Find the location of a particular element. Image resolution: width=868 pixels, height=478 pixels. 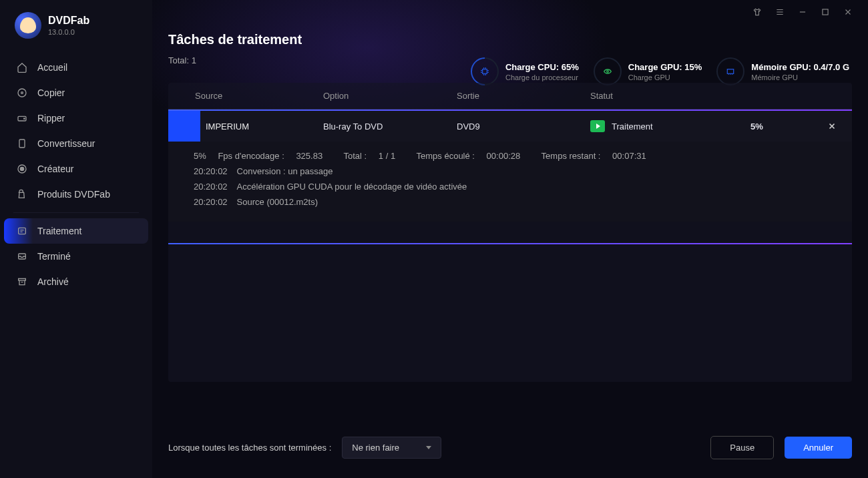

app-logo-icon is located at coordinates (28, 25).